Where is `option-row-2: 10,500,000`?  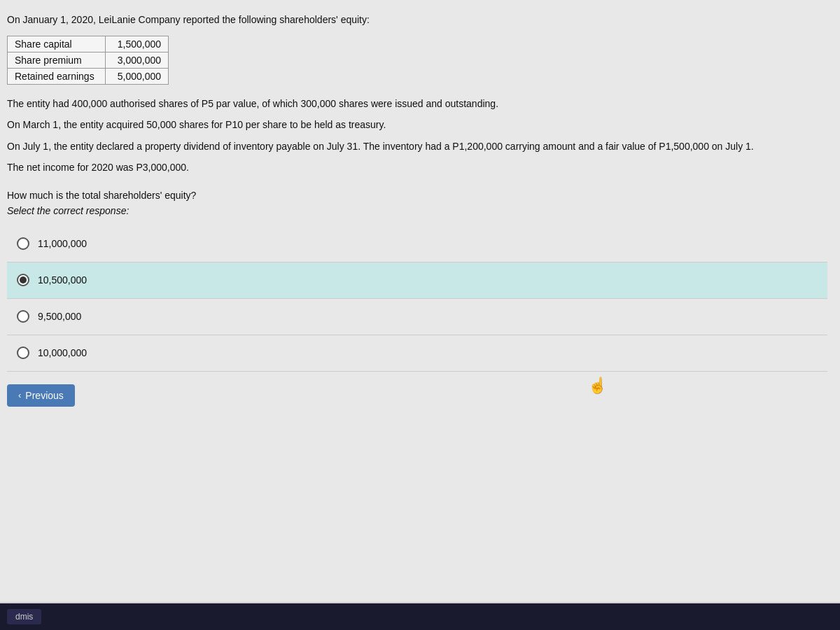
option-row-2: 10,500,000 is located at coordinates (417, 281).